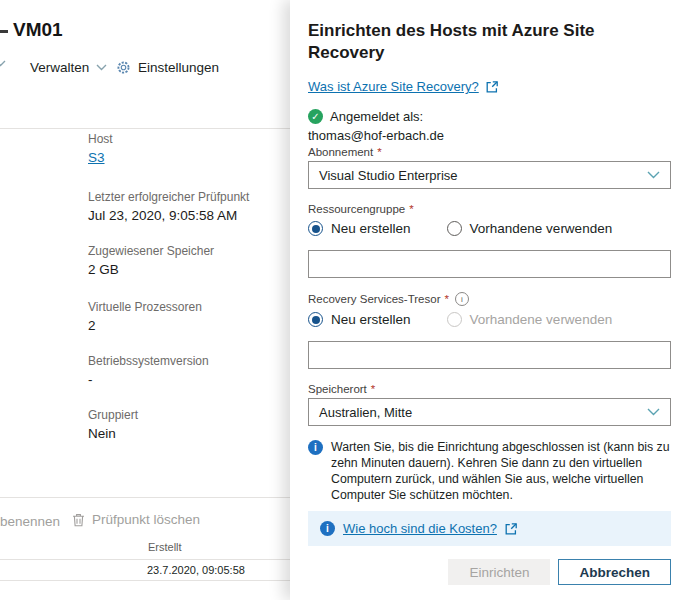  Describe the element at coordinates (168, 68) in the screenshot. I see `settings-button: Einstellungen` at that location.